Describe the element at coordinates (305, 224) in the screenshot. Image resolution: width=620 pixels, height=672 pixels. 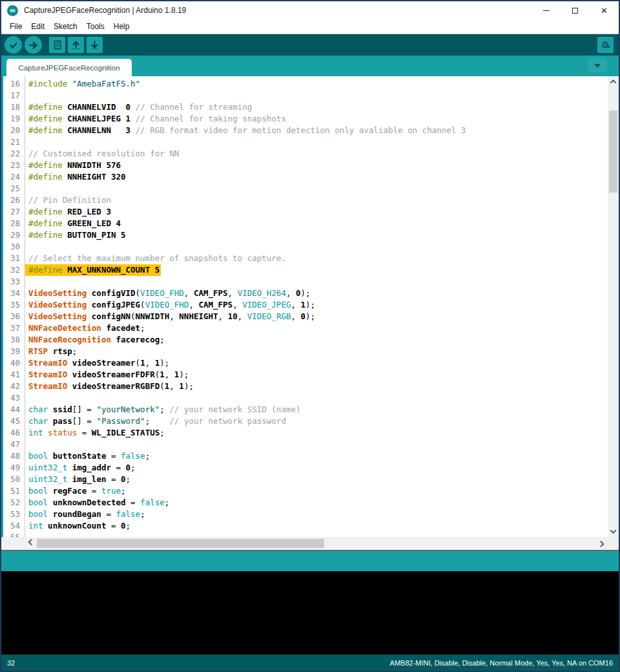
I see `code-line: 28#define GREEN_LED 4` at that location.